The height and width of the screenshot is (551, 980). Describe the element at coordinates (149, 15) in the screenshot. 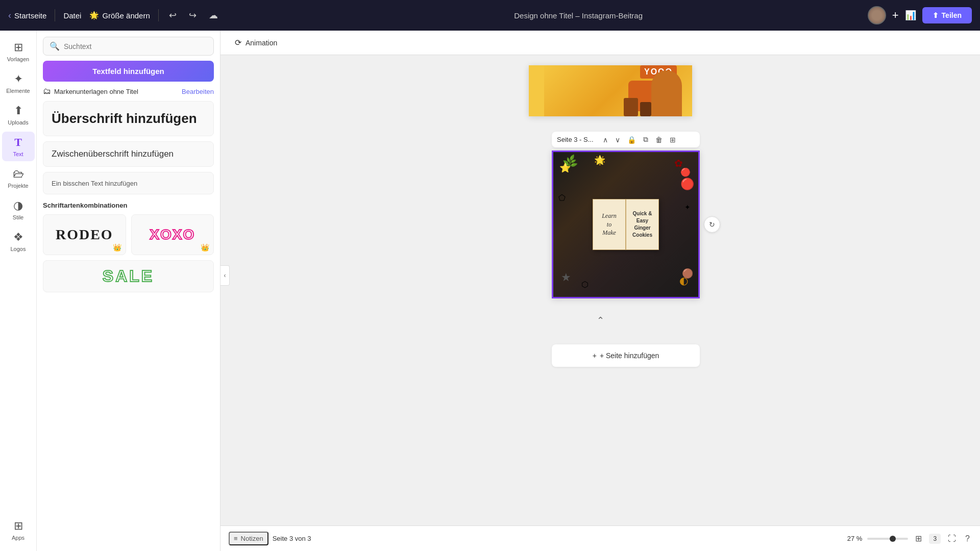

I see `navbar-left: ‹ Startseite Datei 🌟 Größe ändern ↩ ↪ ☁` at that location.